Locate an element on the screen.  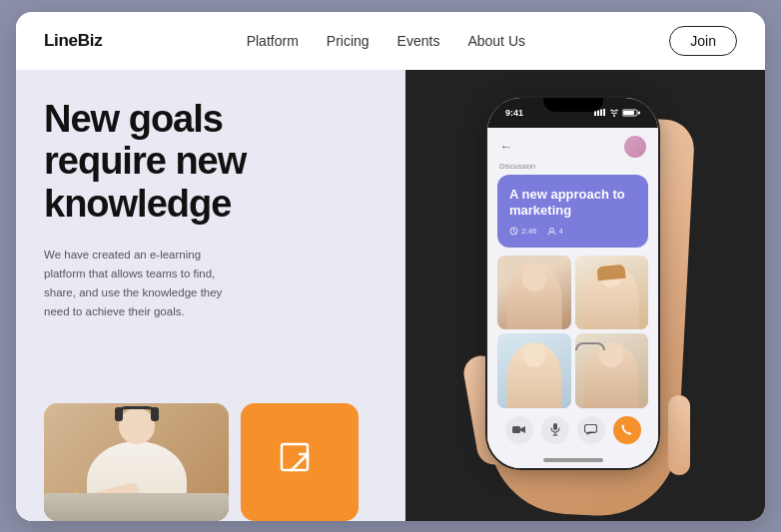
phone-video-btn is located at coordinates (519, 430).